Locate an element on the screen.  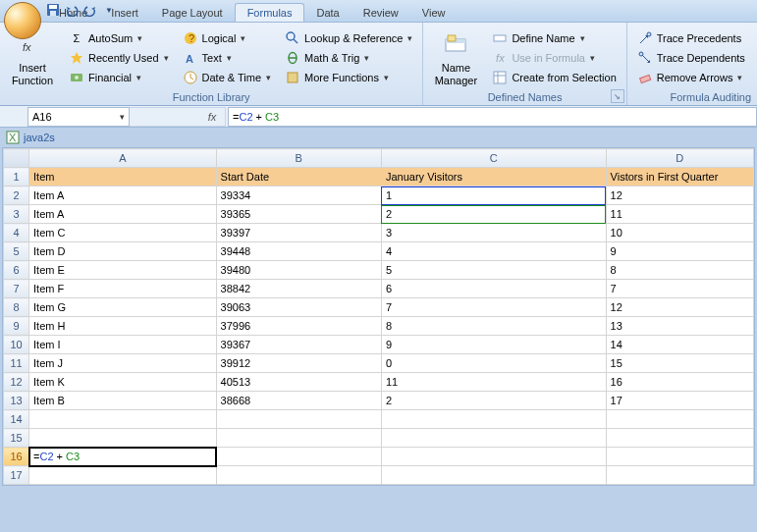
row-header: 16 is located at coordinates (17, 457).